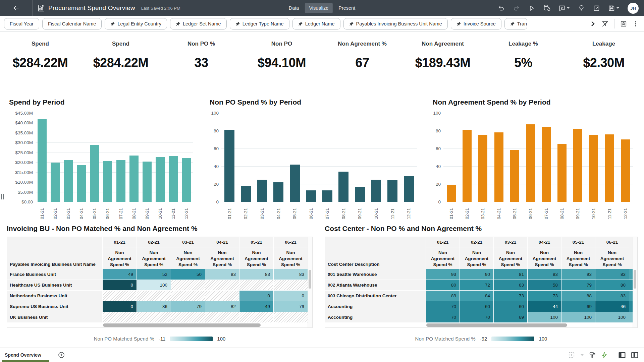  Describe the element at coordinates (290, 296) in the screenshot. I see `cell-06-21: 0` at that location.